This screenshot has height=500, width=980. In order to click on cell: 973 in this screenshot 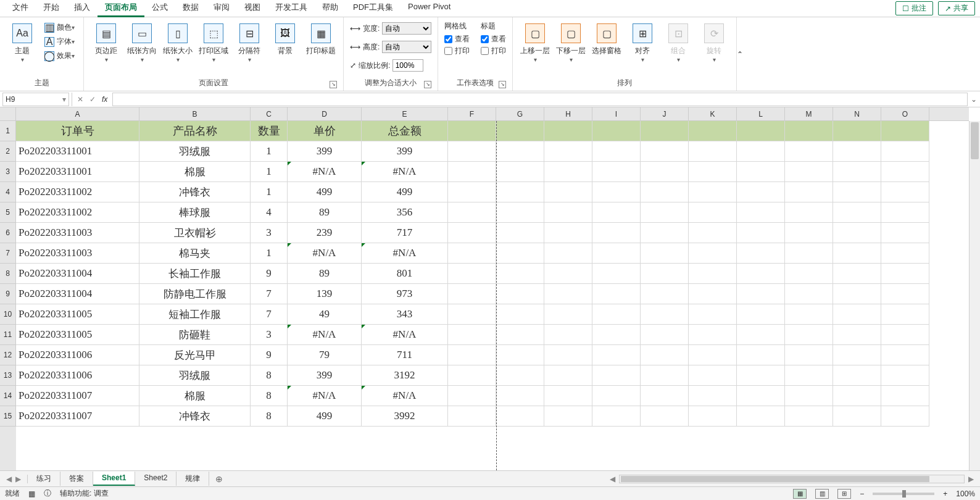, I will do `click(405, 294)`.